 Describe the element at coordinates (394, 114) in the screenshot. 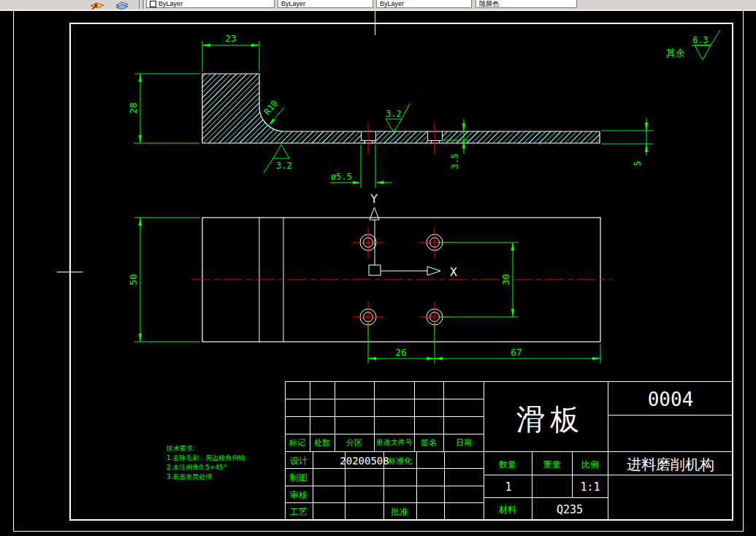

I see `roughness-top-text: 3.2` at that location.